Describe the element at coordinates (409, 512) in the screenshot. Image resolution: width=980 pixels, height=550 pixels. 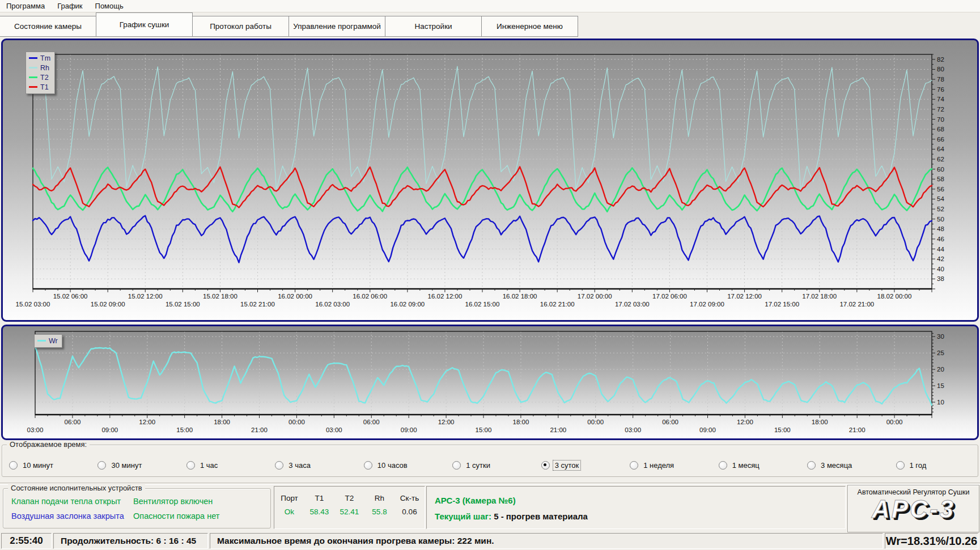
I see `sensor-value-speed: 0.06` at that location.